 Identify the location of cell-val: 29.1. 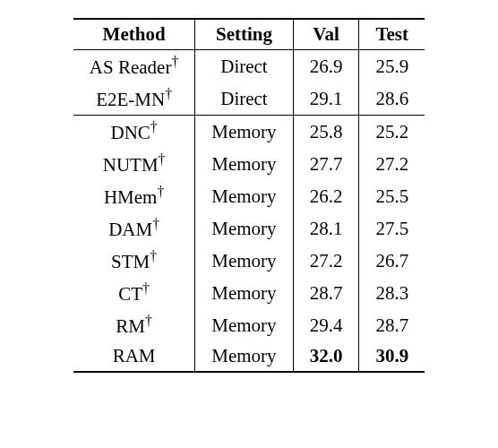
(326, 99).